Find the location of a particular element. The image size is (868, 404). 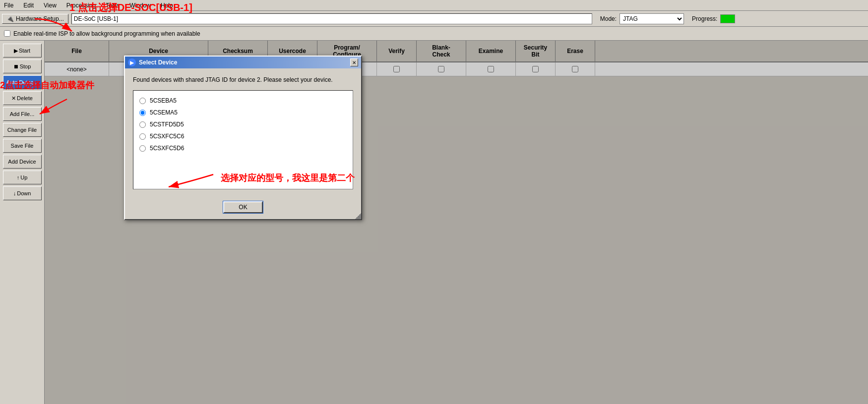

auto-detect-button: Auto Detec... is located at coordinates (22, 82).